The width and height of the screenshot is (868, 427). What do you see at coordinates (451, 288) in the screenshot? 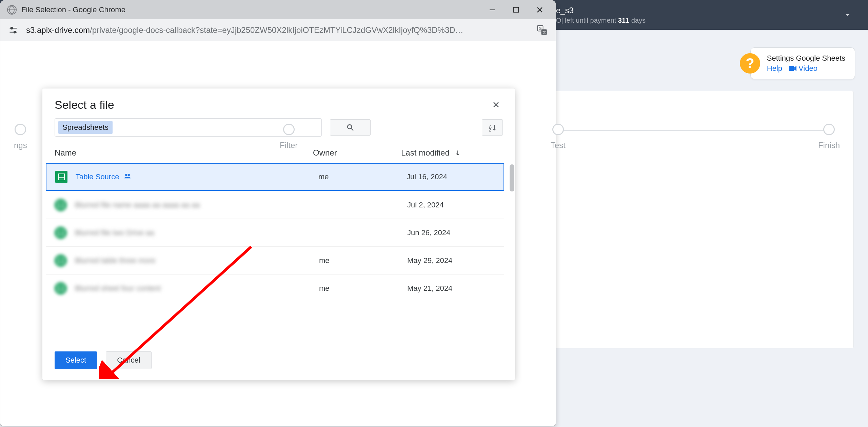
I see `file-modified: May 21, 2024` at bounding box center [451, 288].